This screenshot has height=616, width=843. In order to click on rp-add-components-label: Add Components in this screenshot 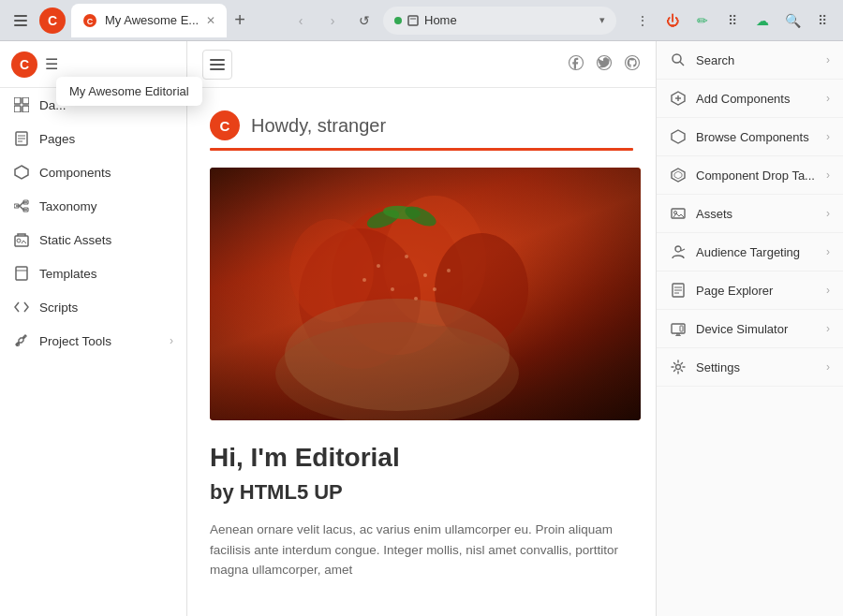, I will do `click(757, 99)`.